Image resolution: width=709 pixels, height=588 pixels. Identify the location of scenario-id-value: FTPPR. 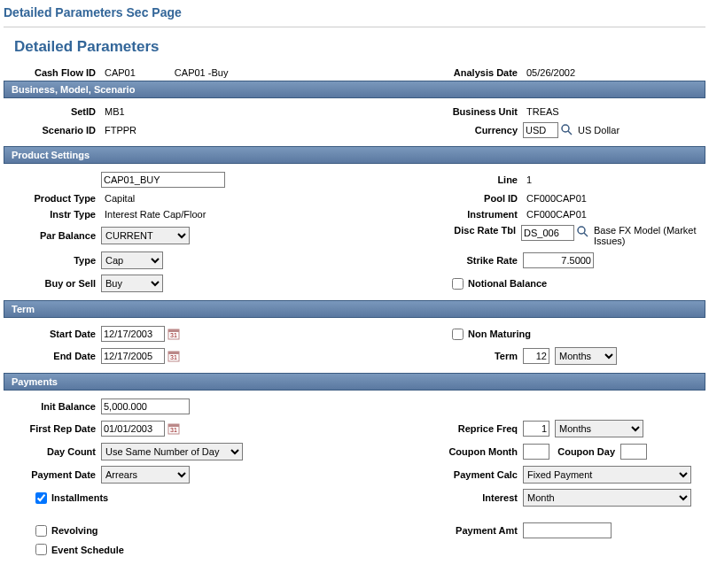
(119, 130).